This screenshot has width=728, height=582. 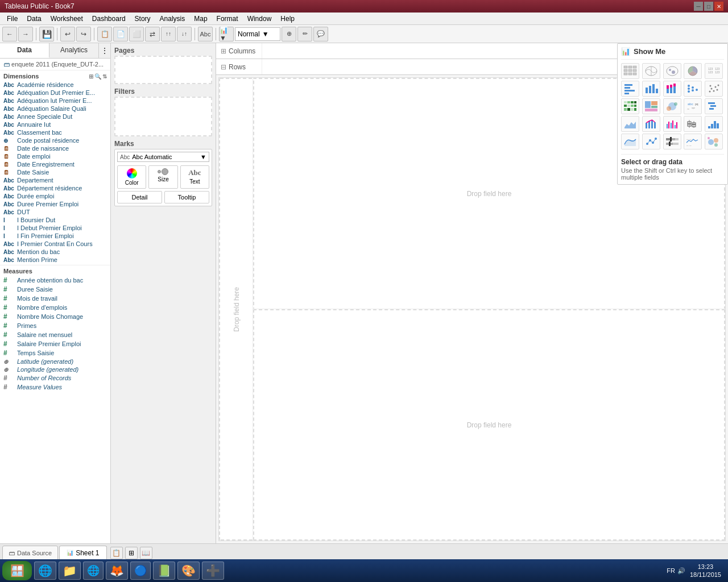 I want to click on sheet1-tab: 📊 Sheet 1, so click(x=83, y=553).